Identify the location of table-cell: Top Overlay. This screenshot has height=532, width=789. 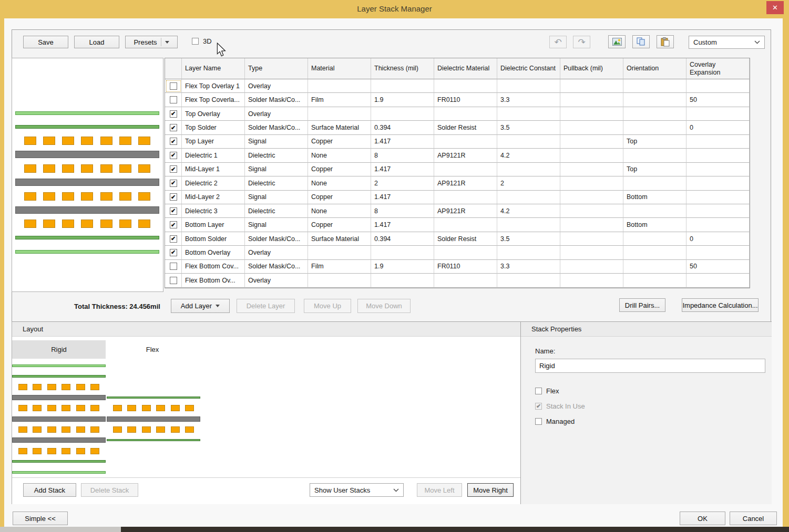
(213, 114).